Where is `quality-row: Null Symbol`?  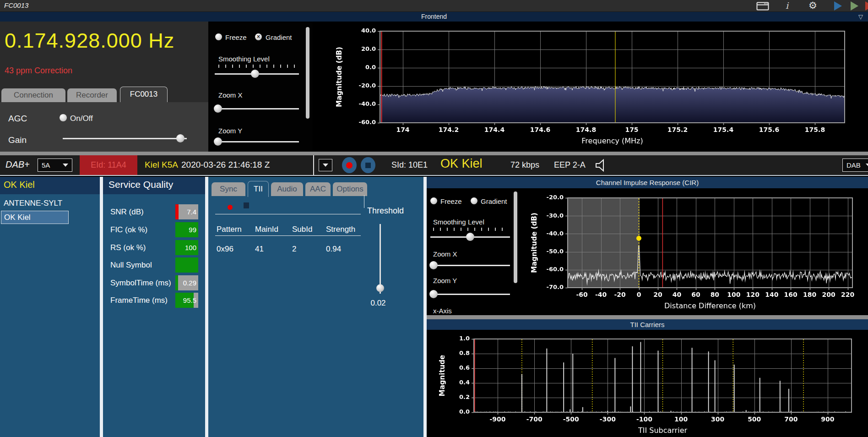 quality-row: Null Symbol is located at coordinates (154, 265).